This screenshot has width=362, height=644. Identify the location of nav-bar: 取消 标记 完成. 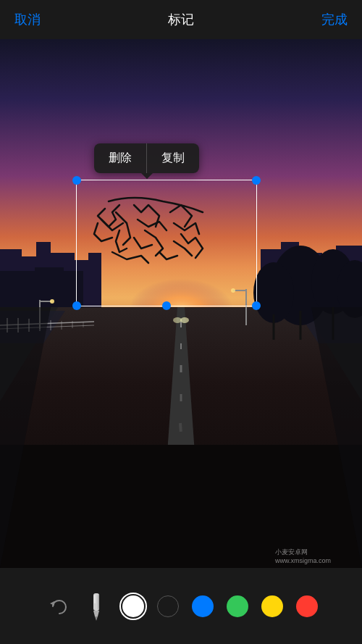
(181, 20).